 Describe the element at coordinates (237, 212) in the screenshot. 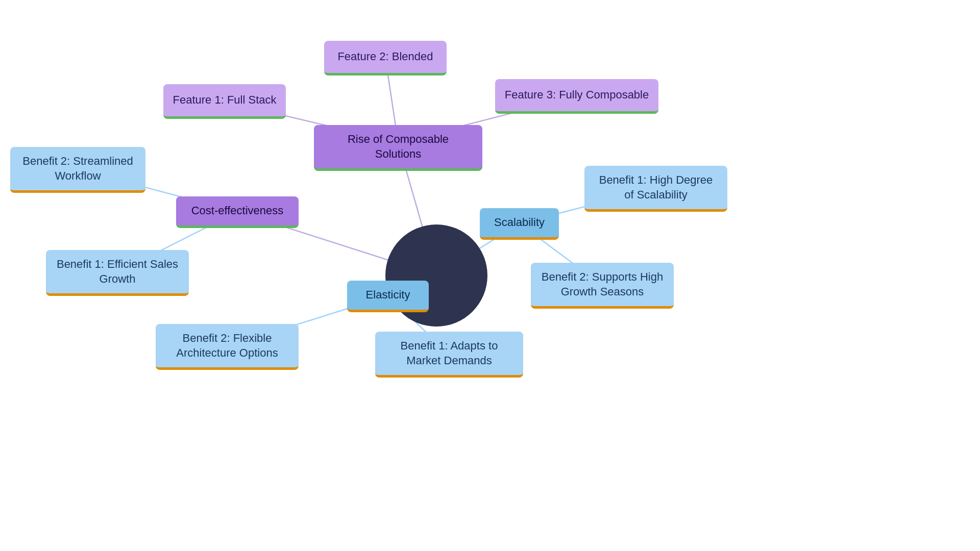

I see `cost-node: Cost-effectiveness` at that location.